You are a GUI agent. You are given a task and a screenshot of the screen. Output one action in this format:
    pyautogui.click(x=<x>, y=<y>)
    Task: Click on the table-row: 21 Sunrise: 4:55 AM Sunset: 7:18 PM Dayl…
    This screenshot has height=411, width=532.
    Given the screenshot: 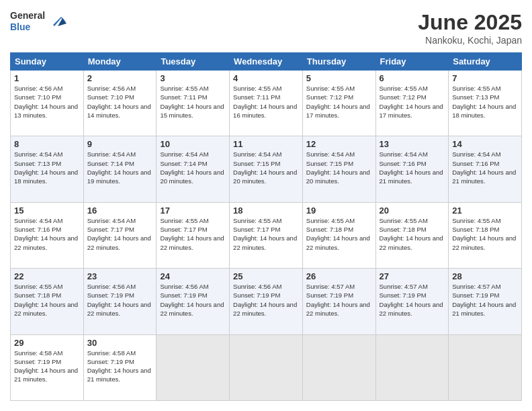 What is the action you would take?
    pyautogui.click(x=485, y=235)
    